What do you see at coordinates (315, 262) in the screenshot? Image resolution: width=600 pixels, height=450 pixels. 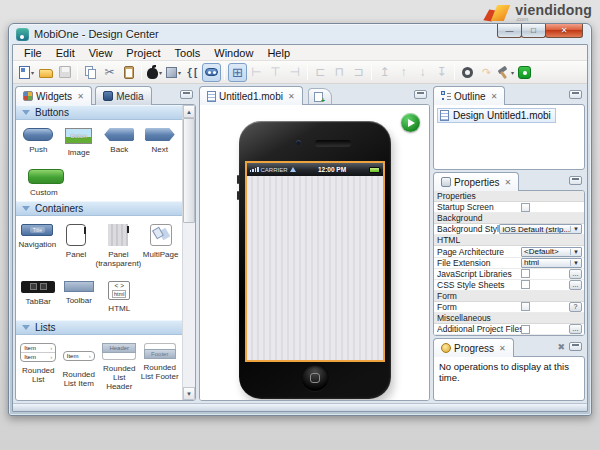 I see `design-screen: CARRIER 12:00 PM` at bounding box center [315, 262].